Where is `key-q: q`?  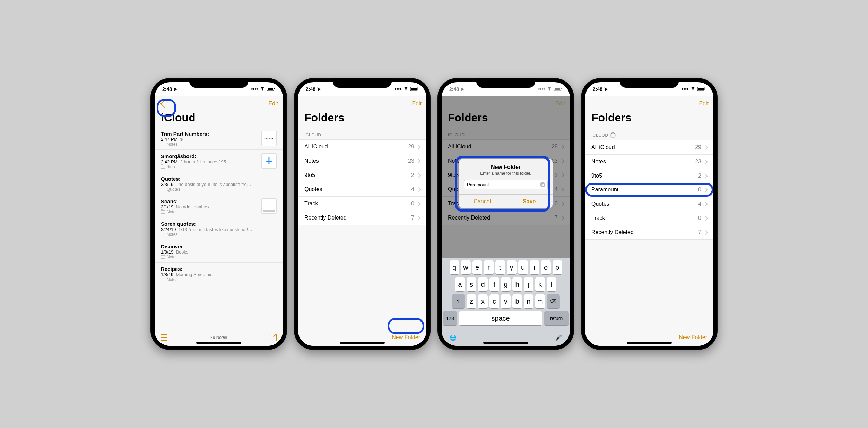
key-q: q is located at coordinates (454, 267).